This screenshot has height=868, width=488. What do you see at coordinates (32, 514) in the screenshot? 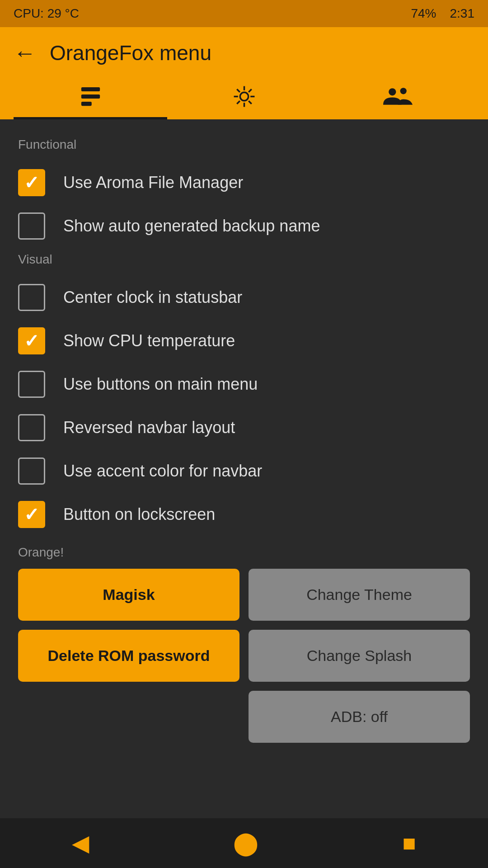
I see `check-icon-3: ✓` at bounding box center [32, 514].